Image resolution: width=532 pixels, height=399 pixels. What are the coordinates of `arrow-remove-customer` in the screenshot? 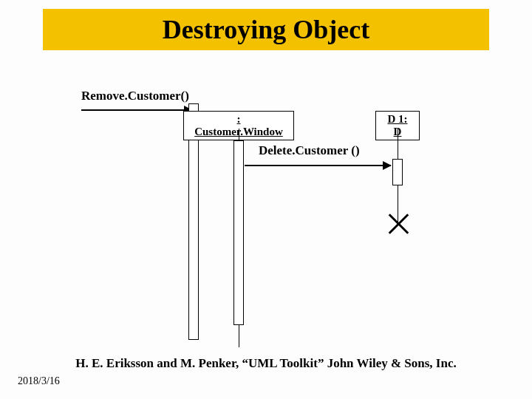 It's located at (137, 110).